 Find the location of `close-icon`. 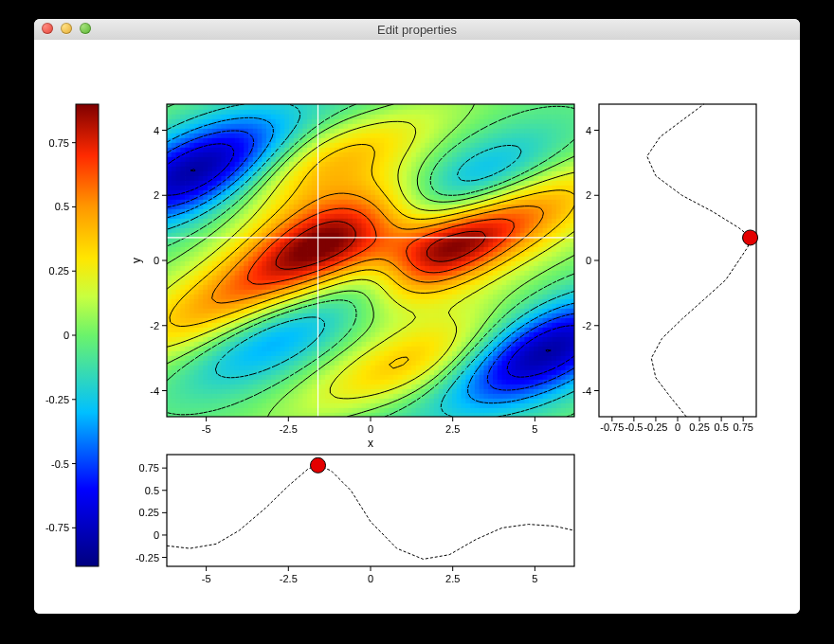

close-icon is located at coordinates (47, 28).